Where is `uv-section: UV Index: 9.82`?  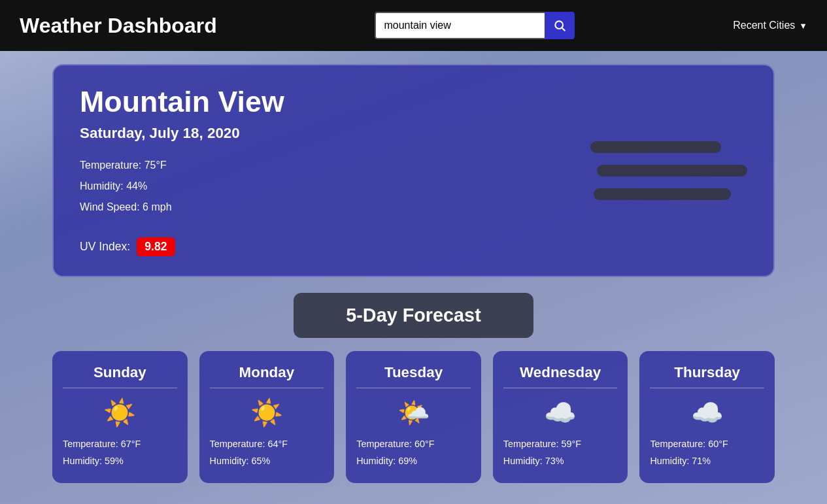 uv-section: UV Index: 9.82 is located at coordinates (182, 247).